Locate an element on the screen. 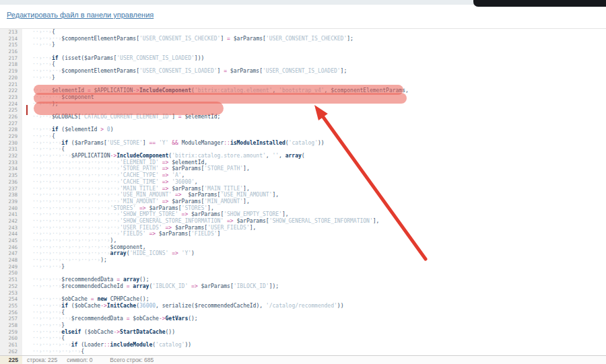 The image size is (606, 364). line-number: 240 is located at coordinates (11, 209).